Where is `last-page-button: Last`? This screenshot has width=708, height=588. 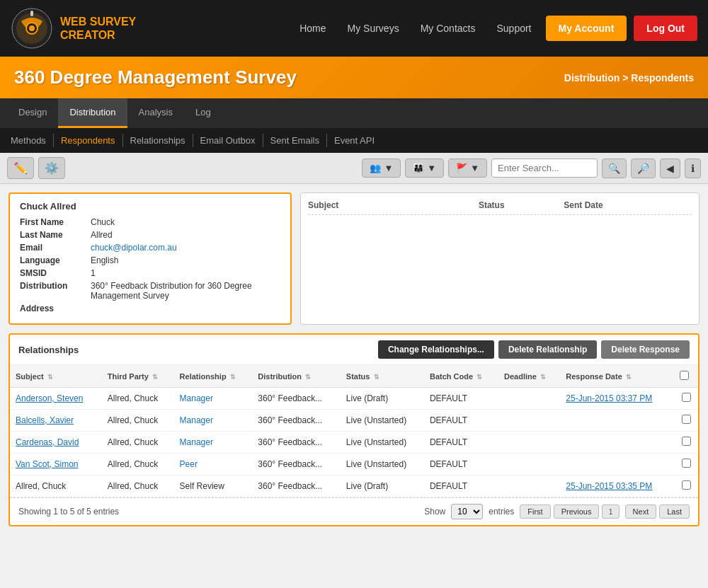 last-page-button: Last is located at coordinates (674, 512).